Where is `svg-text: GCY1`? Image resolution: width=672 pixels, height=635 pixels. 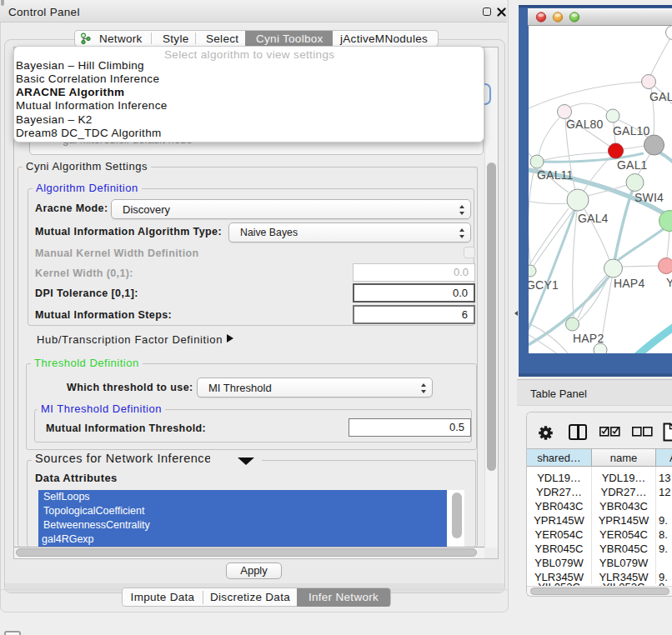
svg-text: GCY1 is located at coordinates (542, 285).